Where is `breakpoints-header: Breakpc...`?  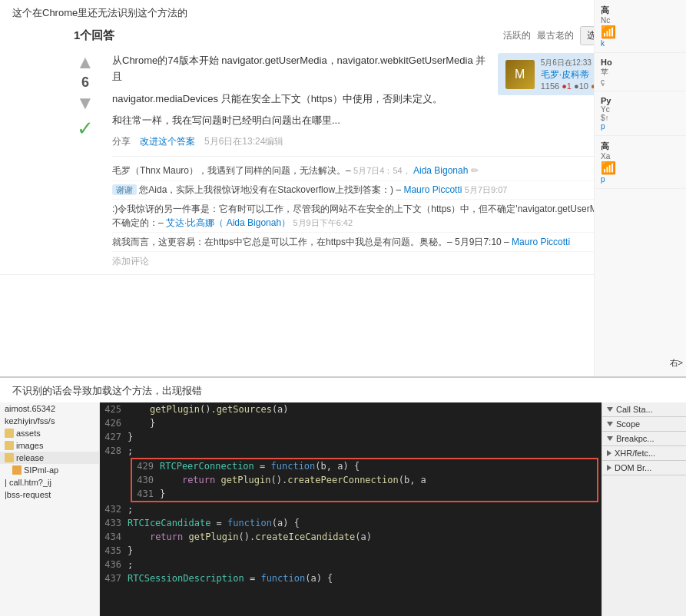
breakpoints-header: Breakpc... is located at coordinates (644, 439).